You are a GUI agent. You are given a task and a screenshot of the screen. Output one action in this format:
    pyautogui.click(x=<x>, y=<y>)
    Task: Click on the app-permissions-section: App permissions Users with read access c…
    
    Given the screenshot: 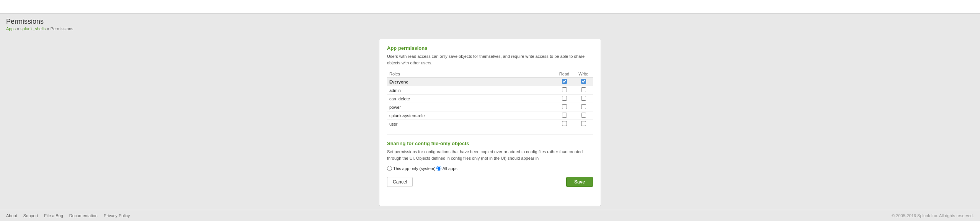 What is the action you would take?
    pyautogui.click(x=490, y=87)
    